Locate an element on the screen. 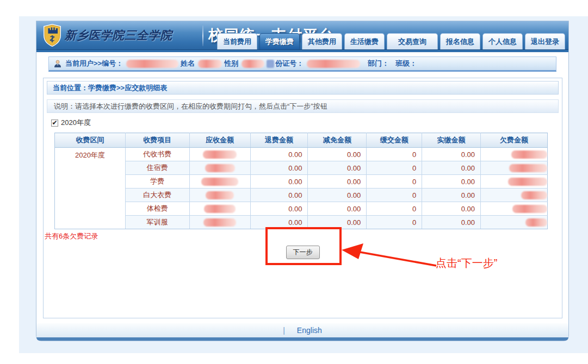 The width and height of the screenshot is (588, 364). col-refund: 退费金额 is located at coordinates (279, 140).